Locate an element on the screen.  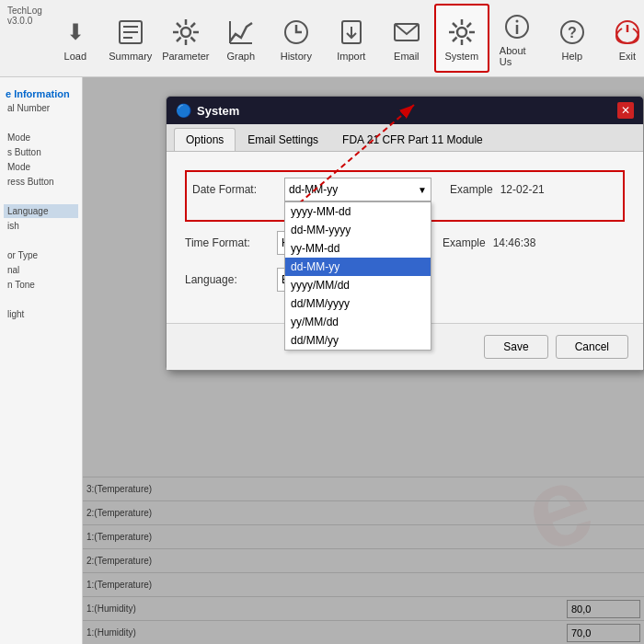
toolbar-label-system: System is located at coordinates (462, 56).